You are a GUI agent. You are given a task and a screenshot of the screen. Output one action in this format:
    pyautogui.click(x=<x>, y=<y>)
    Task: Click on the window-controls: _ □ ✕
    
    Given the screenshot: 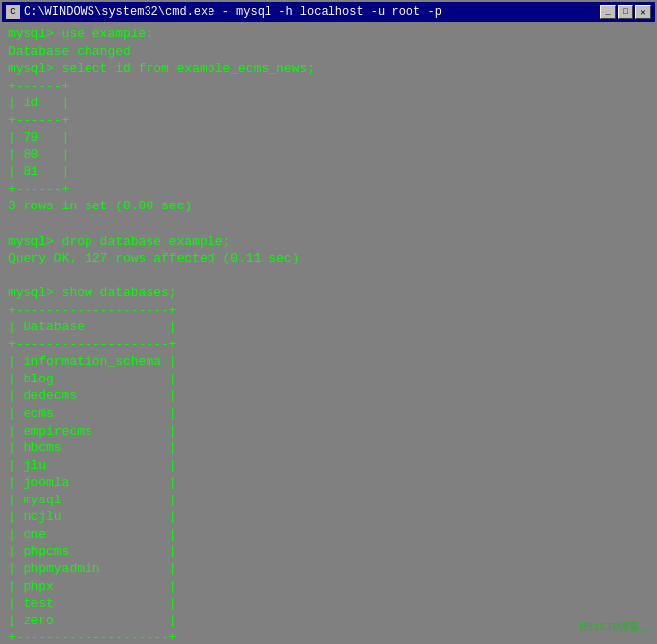 What is the action you would take?
    pyautogui.click(x=626, y=12)
    